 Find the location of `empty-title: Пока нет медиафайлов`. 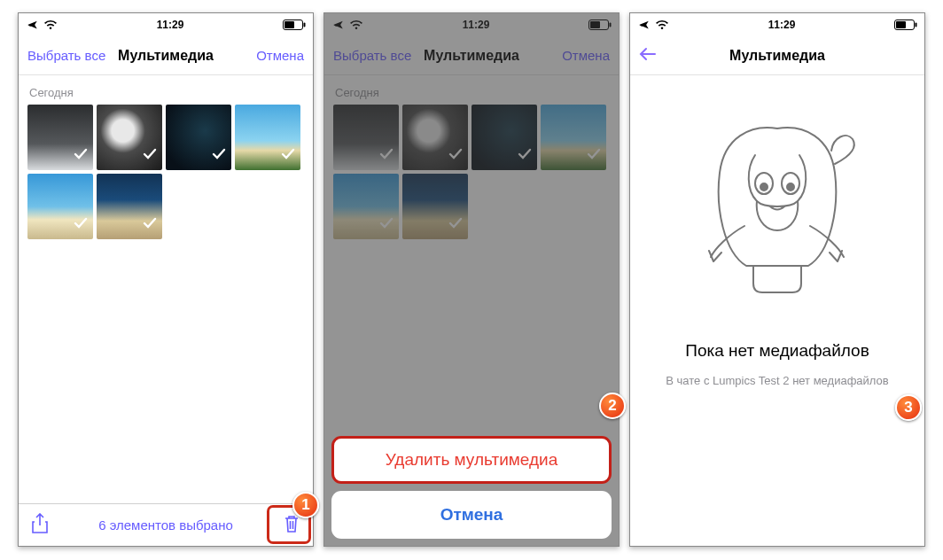

empty-title: Пока нет медиафайлов is located at coordinates (776, 351).